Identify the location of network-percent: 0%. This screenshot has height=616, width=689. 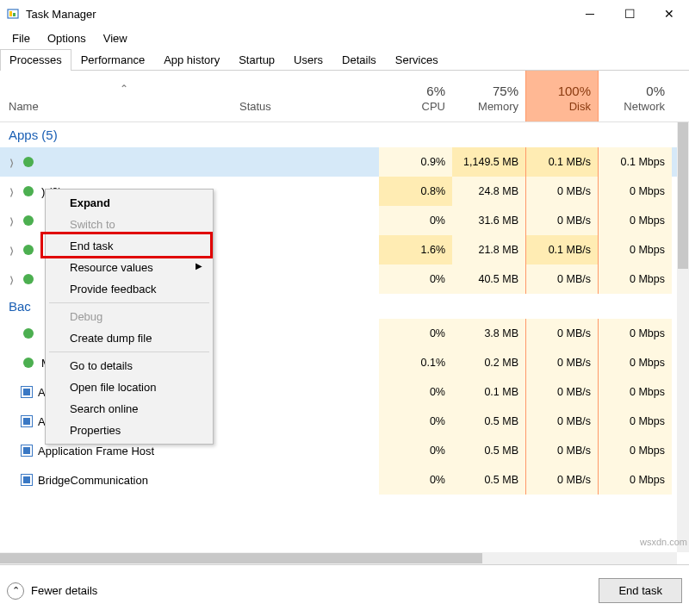
(632, 91).